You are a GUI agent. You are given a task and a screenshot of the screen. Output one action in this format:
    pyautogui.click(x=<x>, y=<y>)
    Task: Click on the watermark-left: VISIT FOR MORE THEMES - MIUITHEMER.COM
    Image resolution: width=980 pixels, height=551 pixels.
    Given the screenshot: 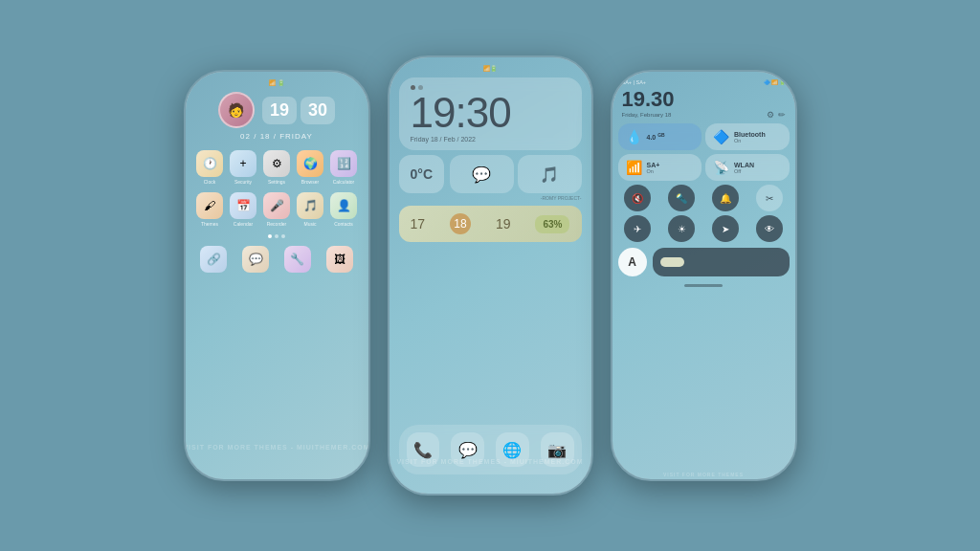 What is the action you would take?
    pyautogui.click(x=278, y=448)
    